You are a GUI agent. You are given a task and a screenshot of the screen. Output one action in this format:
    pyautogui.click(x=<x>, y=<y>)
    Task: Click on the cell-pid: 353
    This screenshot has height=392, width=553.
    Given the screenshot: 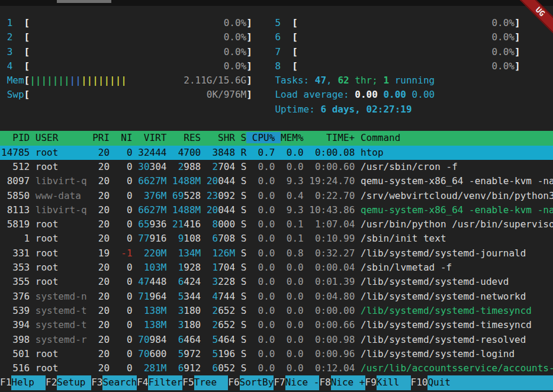 What is the action you would take?
    pyautogui.click(x=15, y=268)
    